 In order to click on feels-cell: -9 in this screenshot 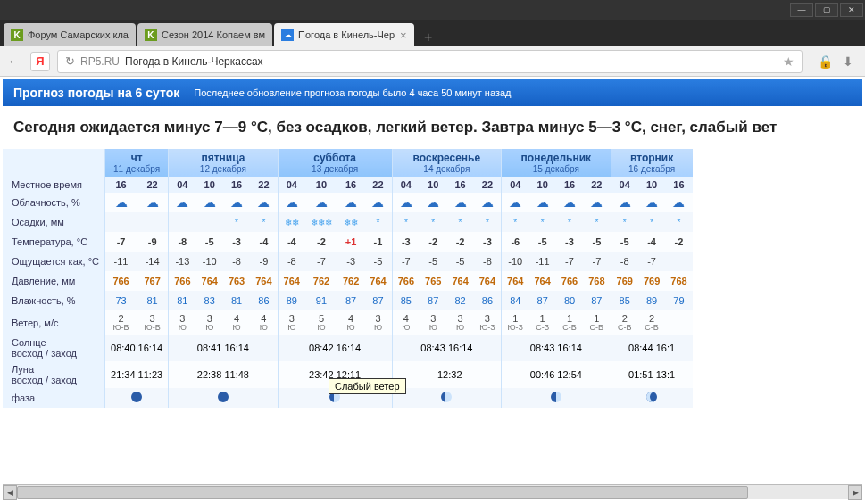, I will do `click(264, 261)`.